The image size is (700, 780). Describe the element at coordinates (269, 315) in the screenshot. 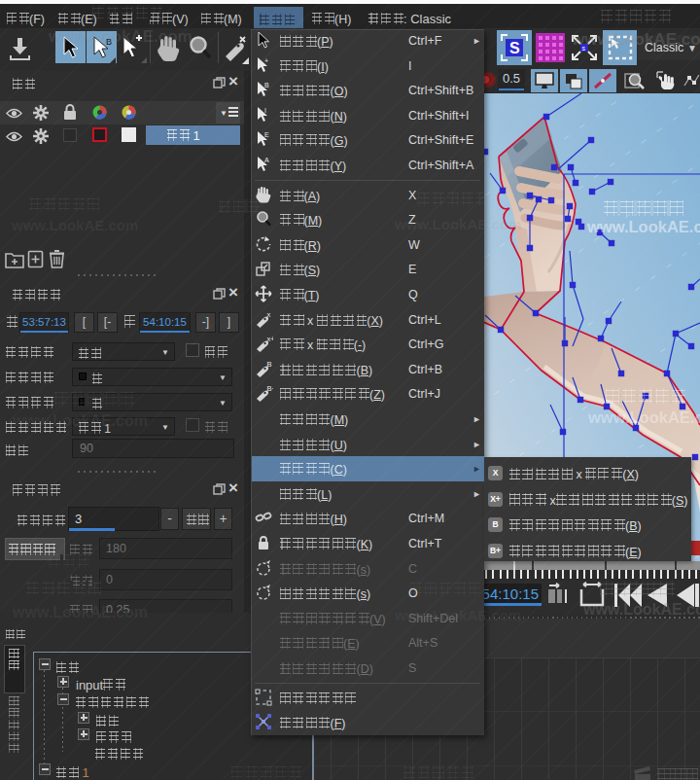

I see `svg-text: x` at that location.